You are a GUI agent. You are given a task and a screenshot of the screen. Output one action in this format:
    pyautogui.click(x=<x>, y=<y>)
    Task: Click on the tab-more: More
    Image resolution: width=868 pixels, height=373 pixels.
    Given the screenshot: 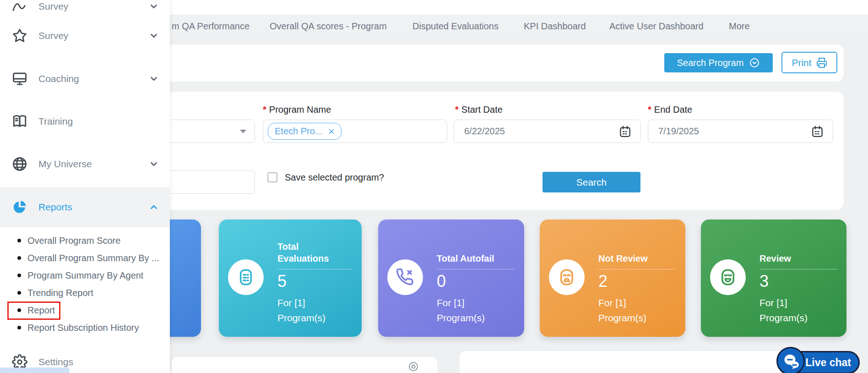 What is the action you would take?
    pyautogui.click(x=739, y=26)
    